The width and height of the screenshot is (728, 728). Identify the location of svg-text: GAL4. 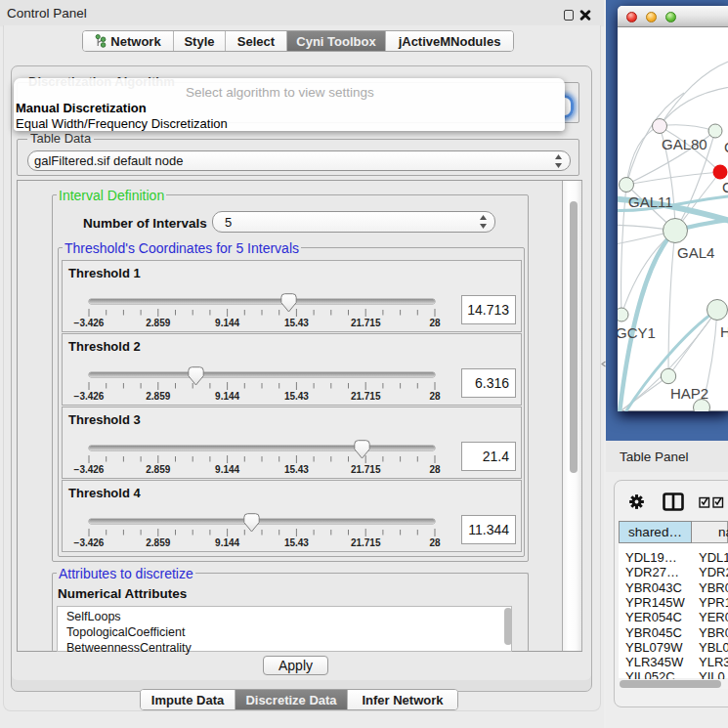
(696, 252).